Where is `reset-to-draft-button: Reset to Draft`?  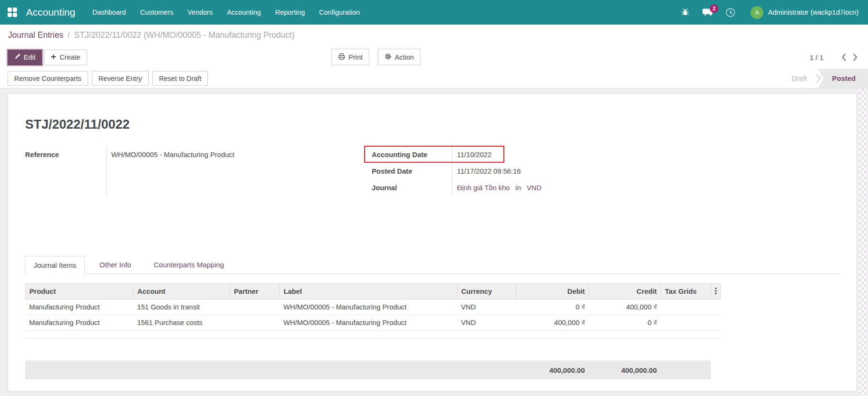 reset-to-draft-button: Reset to Draft is located at coordinates (180, 79).